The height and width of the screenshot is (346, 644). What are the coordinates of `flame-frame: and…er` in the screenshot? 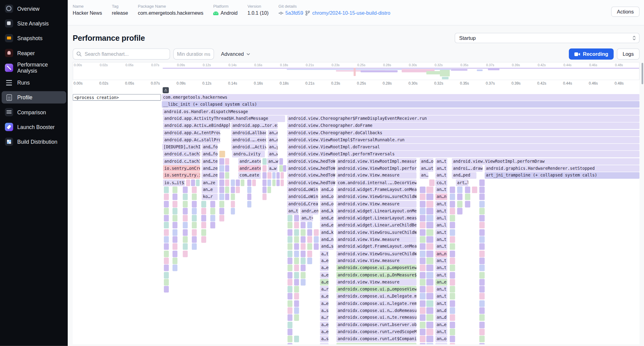 It's located at (327, 218).